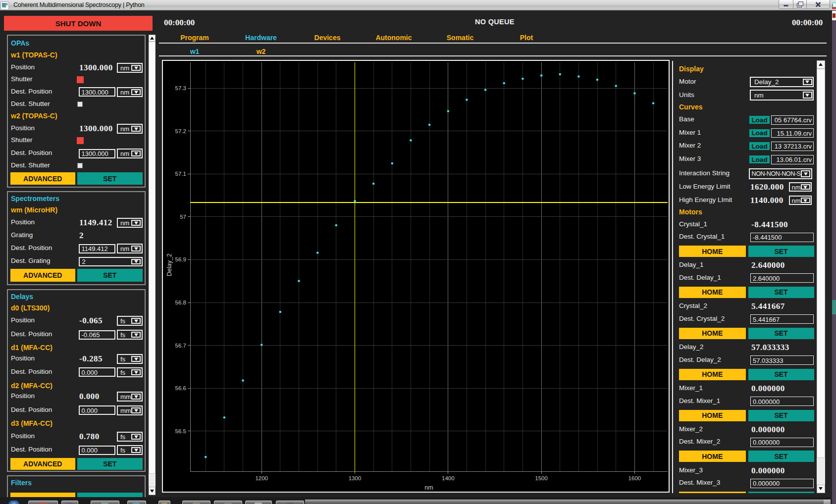  What do you see at coordinates (355, 478) in the screenshot?
I see `svg-text: 1300` at bounding box center [355, 478].